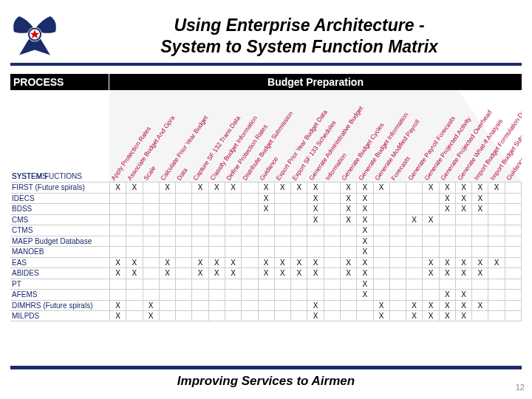 The image size is (532, 399). What do you see at coordinates (316, 295) in the screenshot?
I see `row-cells: XXX` at bounding box center [316, 295].